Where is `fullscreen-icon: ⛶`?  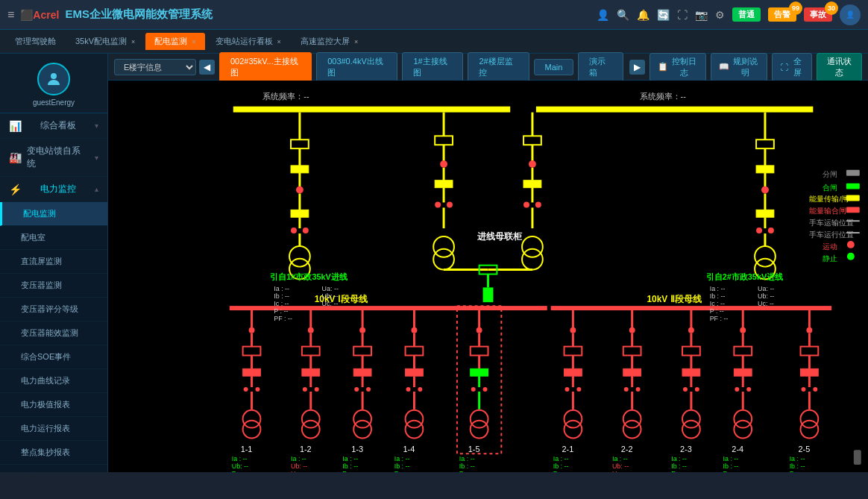 fullscreen-icon: ⛶ is located at coordinates (682, 15).